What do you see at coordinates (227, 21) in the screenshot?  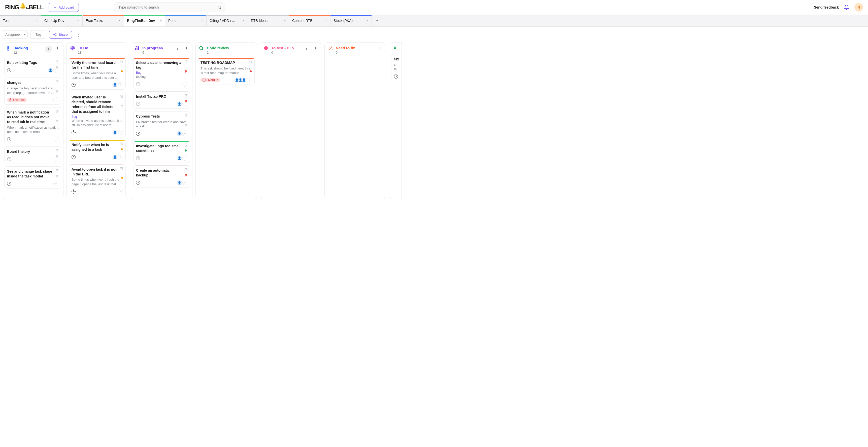 I see `board-tab: Gifing / VDD / ... ×` at bounding box center [227, 21].